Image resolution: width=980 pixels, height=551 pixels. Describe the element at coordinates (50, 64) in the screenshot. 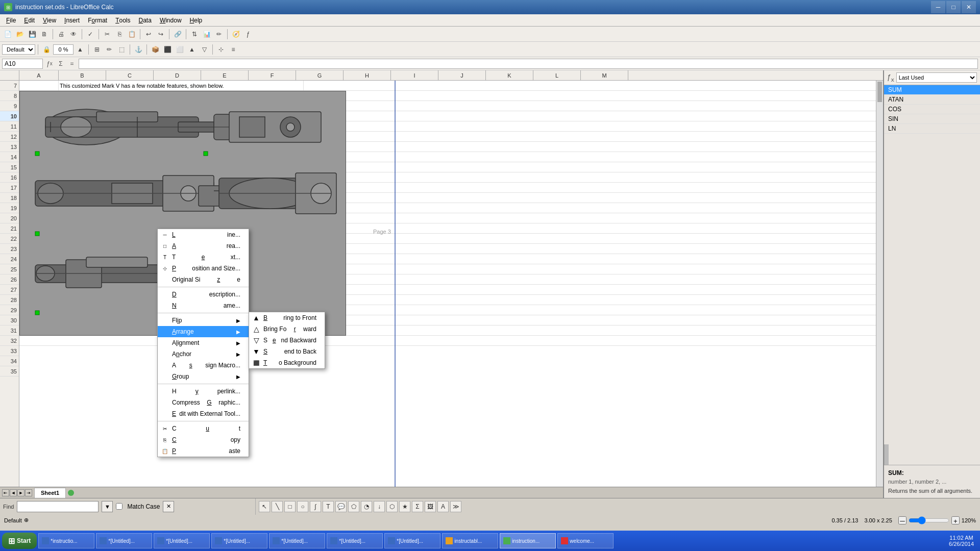

I see `function-wizard-icon: ƒx` at that location.